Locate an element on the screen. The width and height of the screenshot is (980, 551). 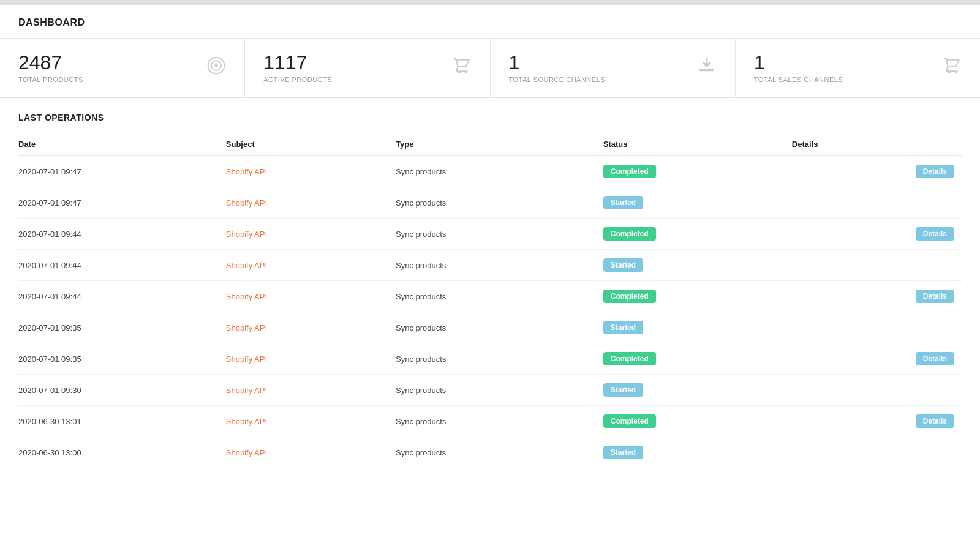
download-icon is located at coordinates (707, 67).